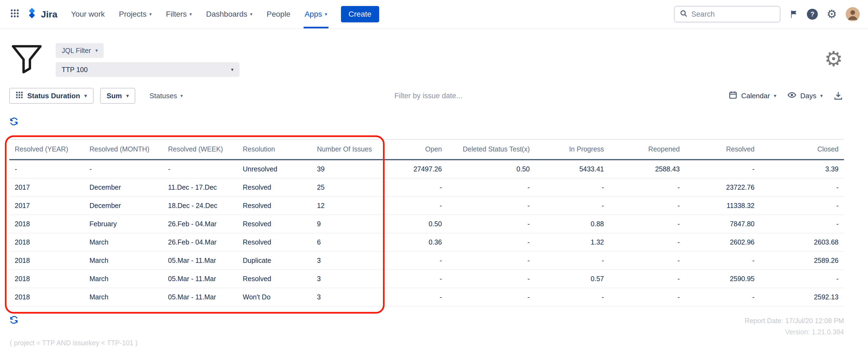 This screenshot has width=868, height=363. I want to click on table-cell: Duplicate, so click(274, 261).